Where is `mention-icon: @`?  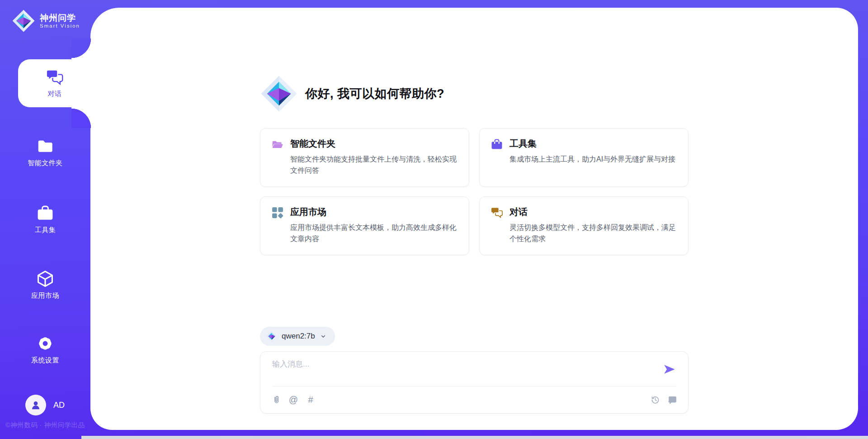
mention-icon: @ is located at coordinates (293, 400).